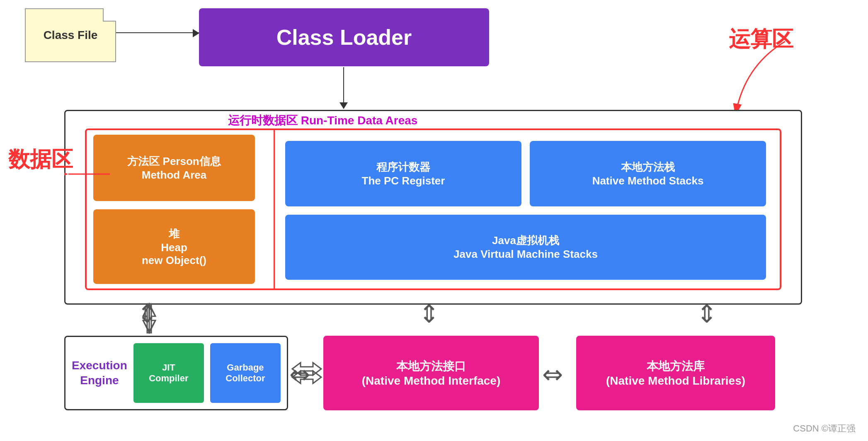  What do you see at coordinates (174, 175) in the screenshot?
I see `method-area-line2: Method Area` at bounding box center [174, 175].